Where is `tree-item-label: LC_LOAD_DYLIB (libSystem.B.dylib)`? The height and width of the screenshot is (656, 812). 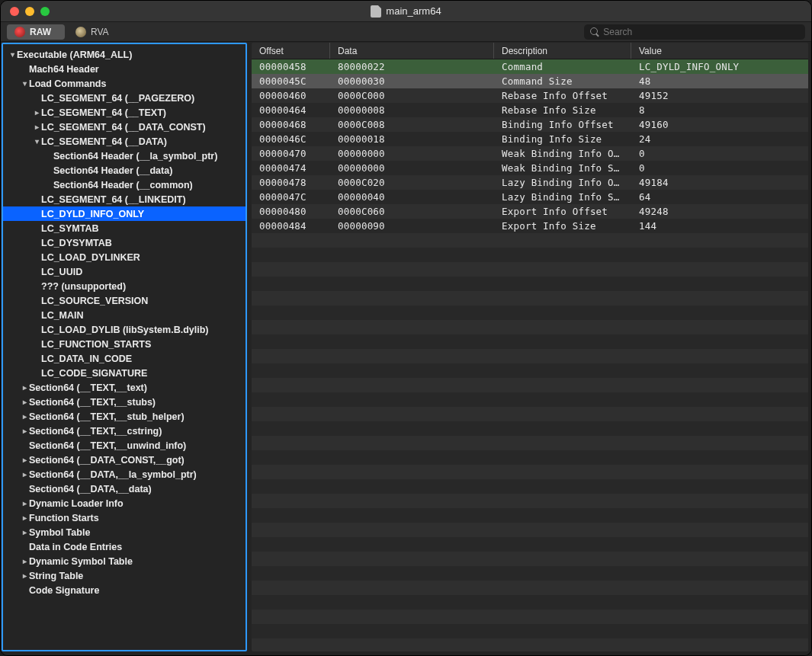
tree-item-label: LC_LOAD_DYLIB (libSystem.B.dylib) is located at coordinates (125, 330).